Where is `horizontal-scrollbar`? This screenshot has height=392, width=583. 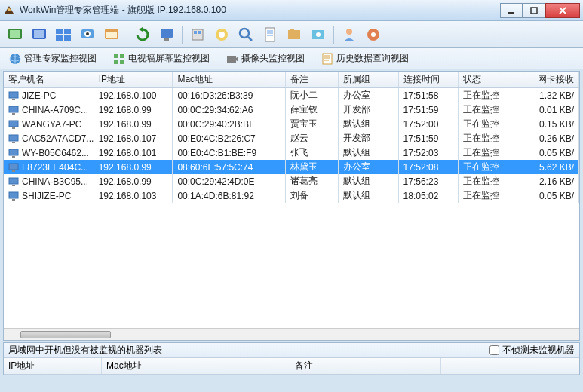 horizontal-scrollbar is located at coordinates (291, 334).